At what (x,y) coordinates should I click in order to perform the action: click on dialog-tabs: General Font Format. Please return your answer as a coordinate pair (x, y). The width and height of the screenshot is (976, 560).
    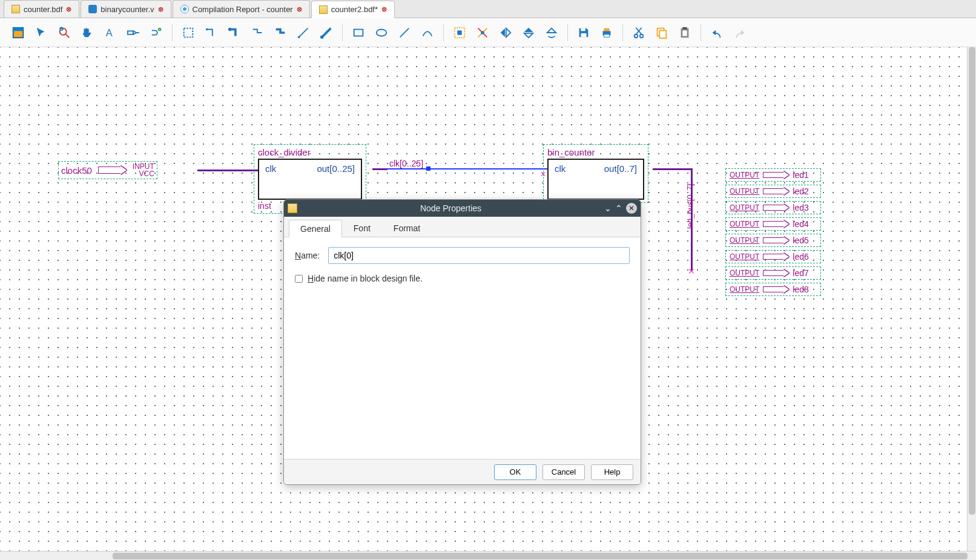
    Looking at the image, I should click on (463, 227).